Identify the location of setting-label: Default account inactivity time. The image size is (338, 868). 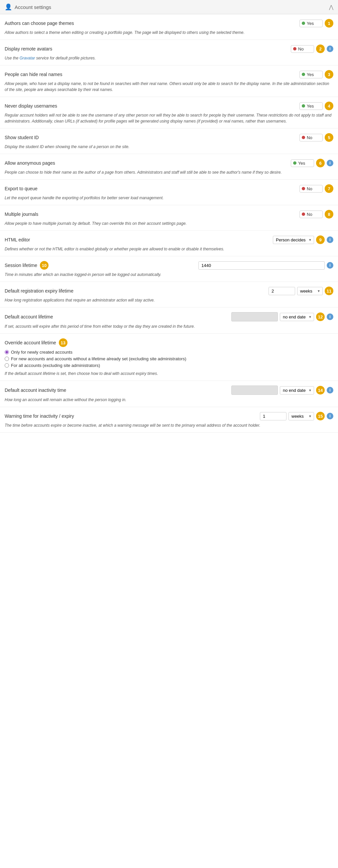
(35, 390).